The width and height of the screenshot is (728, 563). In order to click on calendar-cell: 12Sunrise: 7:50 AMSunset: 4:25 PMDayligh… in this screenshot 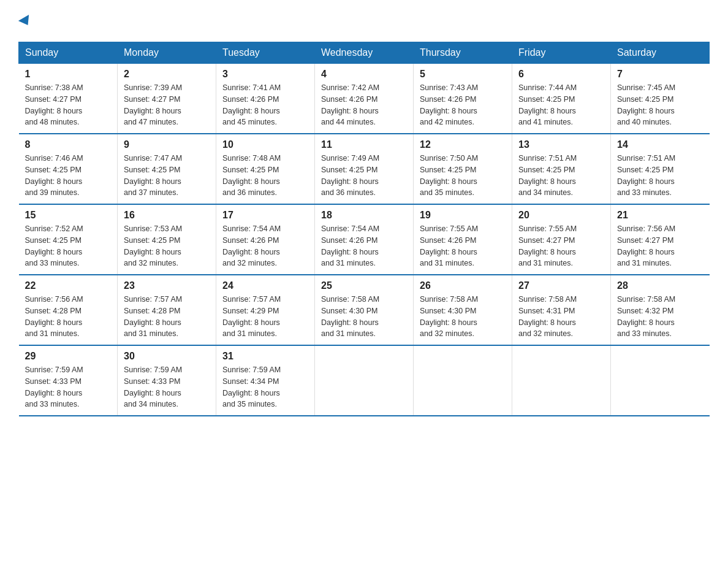, I will do `click(463, 169)`.